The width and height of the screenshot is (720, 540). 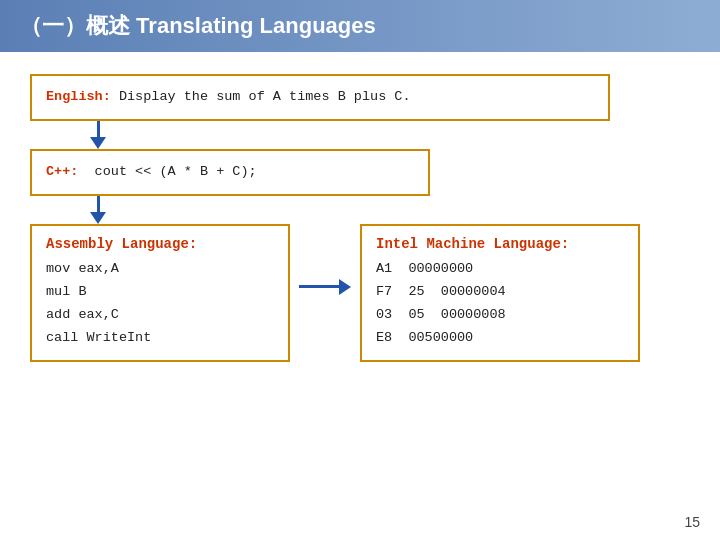 I want to click on page-title: （一）概述 Translating Languages, so click(x=198, y=26).